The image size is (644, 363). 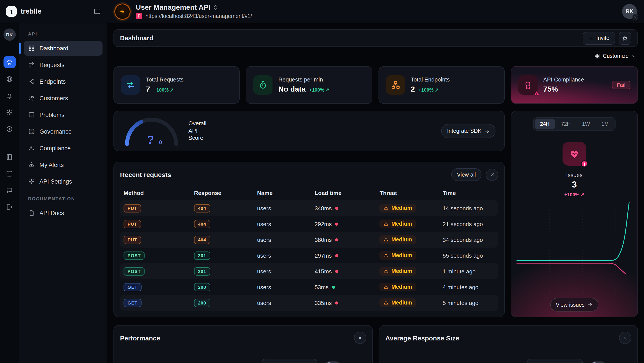 What do you see at coordinates (32, 48) in the screenshot?
I see `grid-icon` at bounding box center [32, 48].